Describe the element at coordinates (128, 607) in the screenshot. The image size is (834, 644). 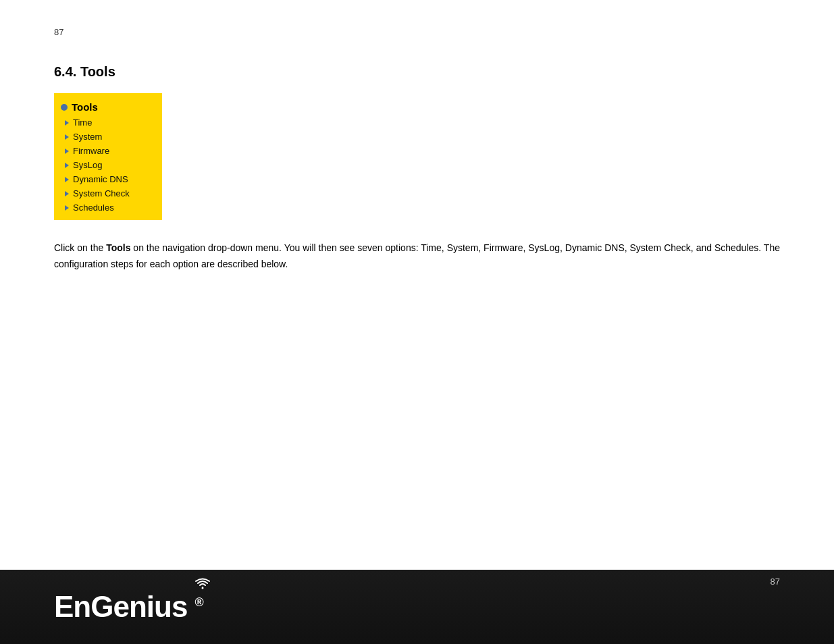
I see `logo-engenius: EnGenius ®` at that location.